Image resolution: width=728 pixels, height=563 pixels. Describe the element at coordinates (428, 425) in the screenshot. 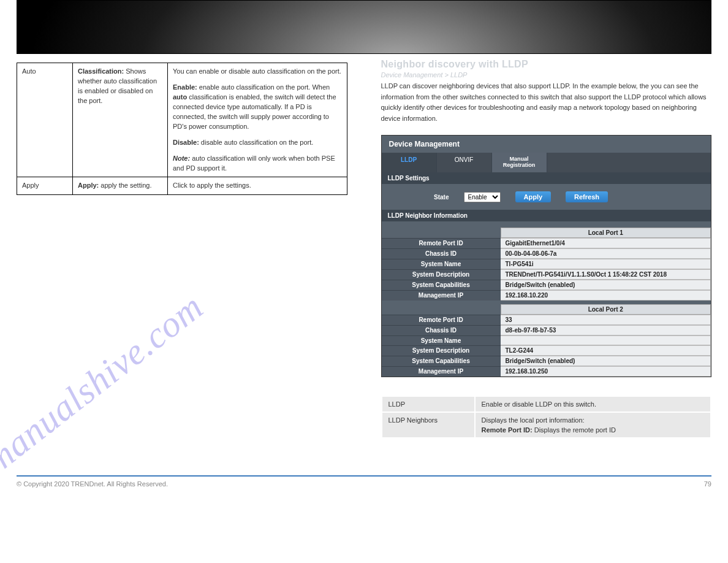

I see `cell-lldp-neighbors: LLDP Neighbors` at that location.